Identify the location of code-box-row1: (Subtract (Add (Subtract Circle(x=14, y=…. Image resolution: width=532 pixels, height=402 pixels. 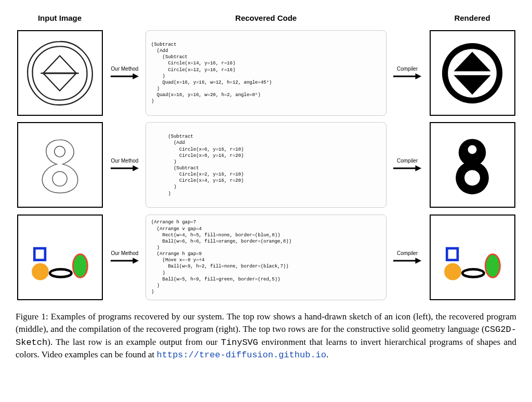
(266, 73).